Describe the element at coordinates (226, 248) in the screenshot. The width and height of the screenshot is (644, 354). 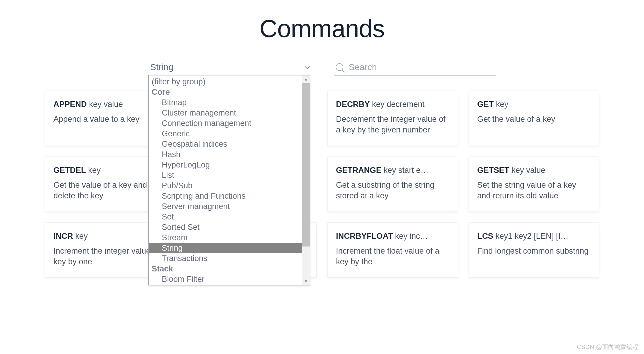
I see `filter-option: String` at that location.